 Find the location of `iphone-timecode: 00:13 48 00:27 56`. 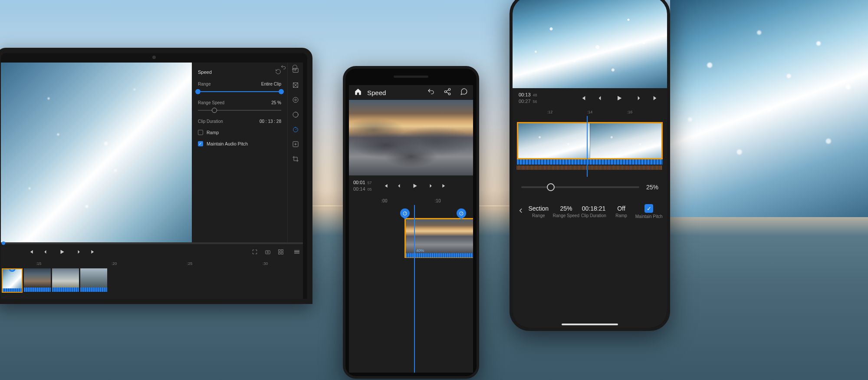

iphone-timecode: 00:13 48 00:27 56 is located at coordinates (525, 98).